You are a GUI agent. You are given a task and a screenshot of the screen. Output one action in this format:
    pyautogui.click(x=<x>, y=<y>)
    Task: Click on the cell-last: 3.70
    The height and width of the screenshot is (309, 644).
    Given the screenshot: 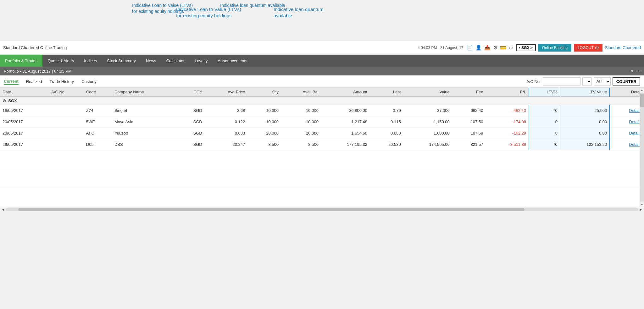 What is the action you would take?
    pyautogui.click(x=387, y=111)
    